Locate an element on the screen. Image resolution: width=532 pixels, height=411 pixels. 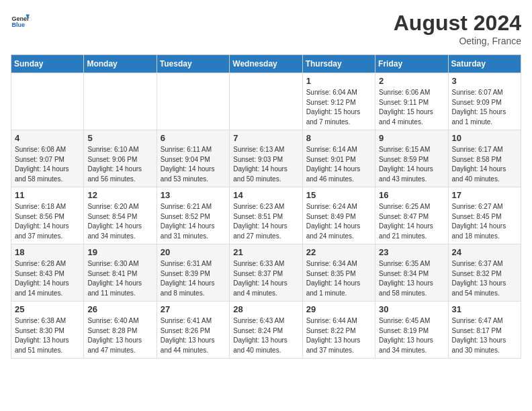
logo-icon: General Blue is located at coordinates (20, 20).